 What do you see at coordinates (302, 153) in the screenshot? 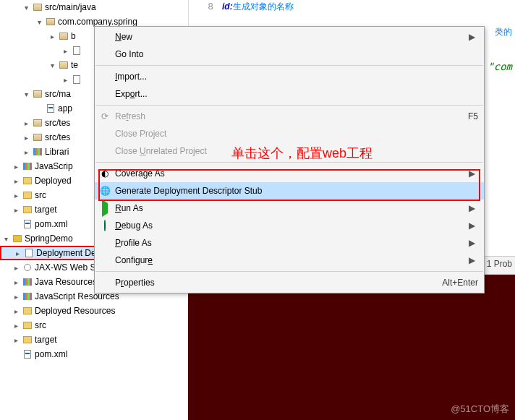
I see `annotation-text: 单击这个，配置web工程` at bounding box center [302, 153].